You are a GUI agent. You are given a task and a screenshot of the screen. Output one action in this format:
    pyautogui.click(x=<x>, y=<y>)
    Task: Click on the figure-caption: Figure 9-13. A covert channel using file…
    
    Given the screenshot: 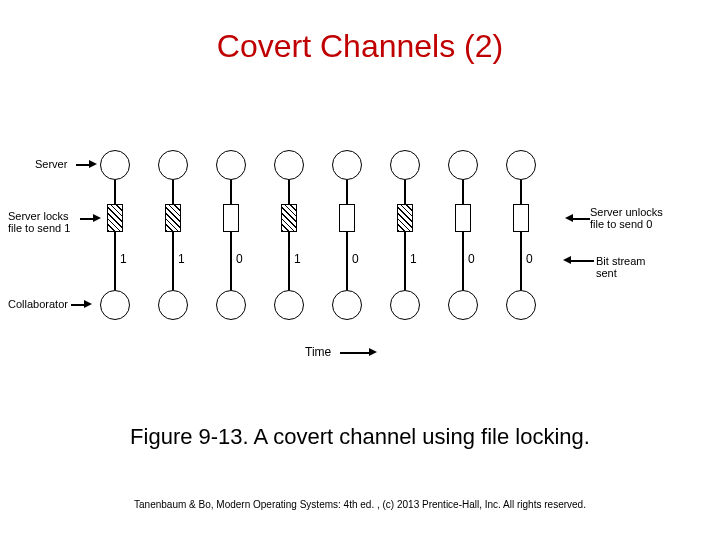 What is the action you would take?
    pyautogui.click(x=360, y=437)
    